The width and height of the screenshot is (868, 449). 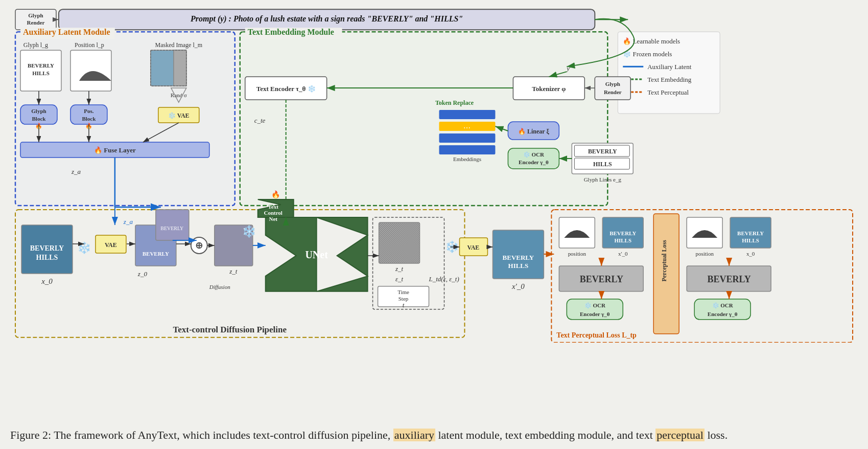 What do you see at coordinates (404, 305) in the screenshot?
I see `svg-text: t` at bounding box center [404, 305].